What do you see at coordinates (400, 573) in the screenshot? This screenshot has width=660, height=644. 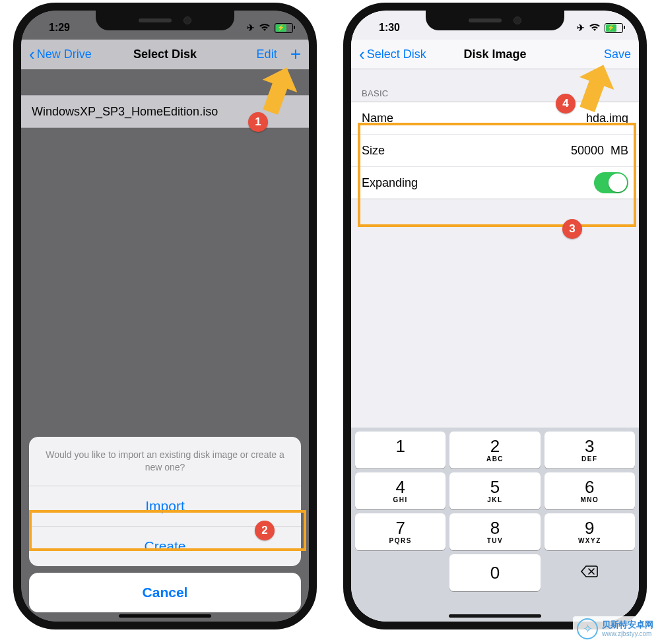 I see `key-blank` at bounding box center [400, 573].